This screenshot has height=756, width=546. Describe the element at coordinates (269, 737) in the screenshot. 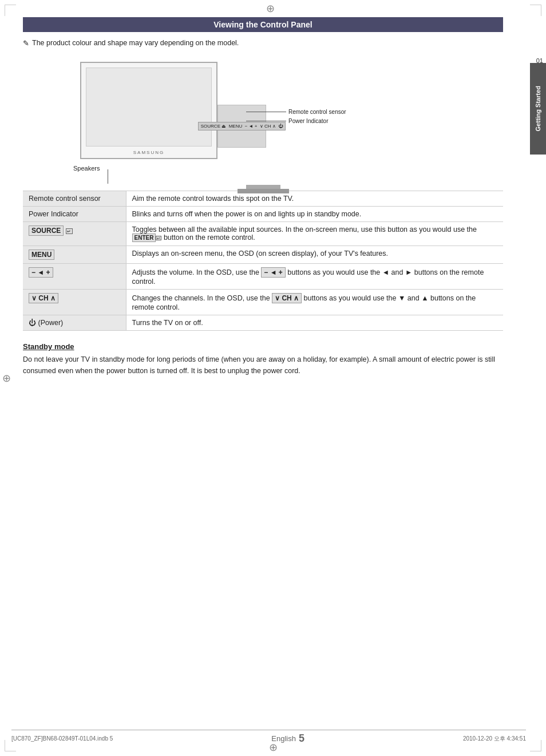

I see `bottom-bar: [UC870_ZF]BN68-02849T-01L04.indb 5 Engli…` at that location.